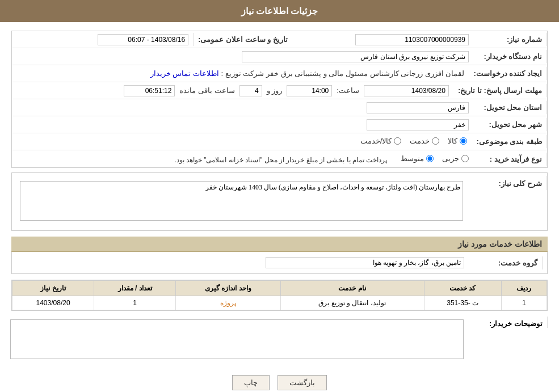 The image size is (559, 392). I want to click on buyer-dept-input, so click(355, 57).